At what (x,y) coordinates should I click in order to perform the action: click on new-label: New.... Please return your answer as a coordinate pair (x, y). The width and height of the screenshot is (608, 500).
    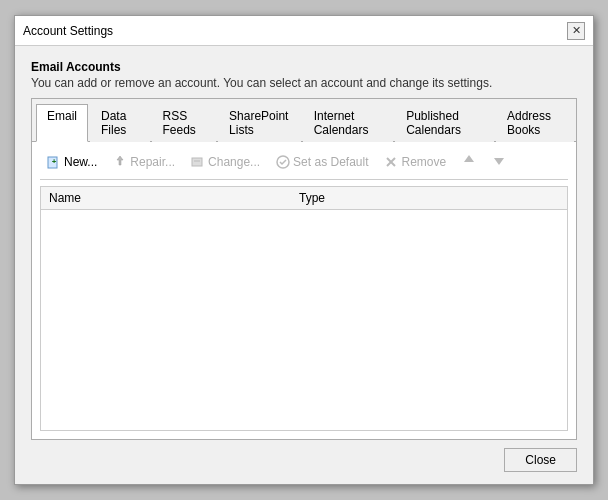
    Looking at the image, I should click on (80, 162).